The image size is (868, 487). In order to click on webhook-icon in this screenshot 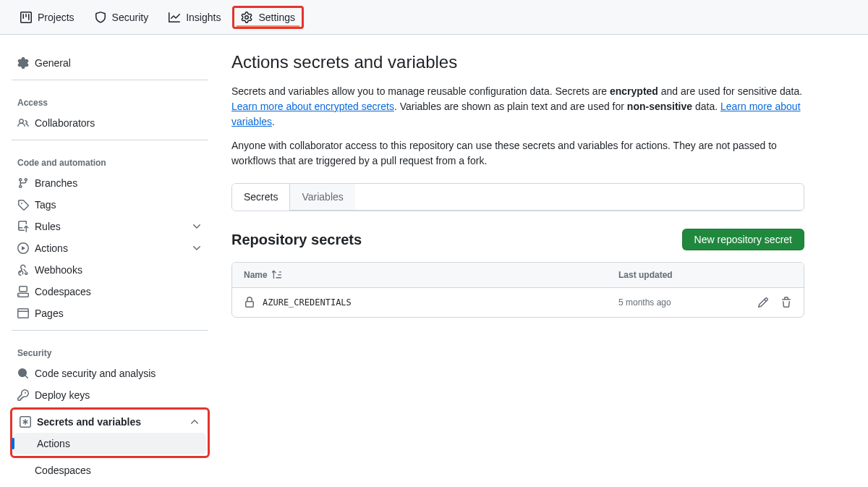, I will do `click(23, 270)`.